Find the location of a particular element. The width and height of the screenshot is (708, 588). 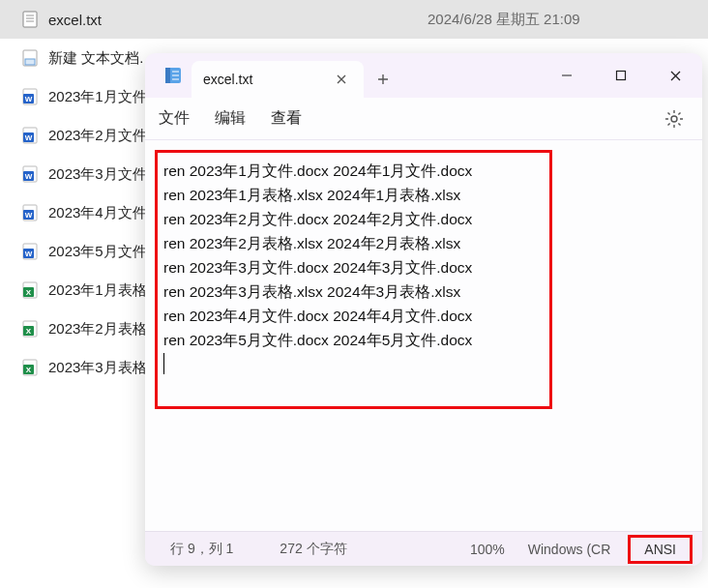

window-controls is located at coordinates (621, 75).